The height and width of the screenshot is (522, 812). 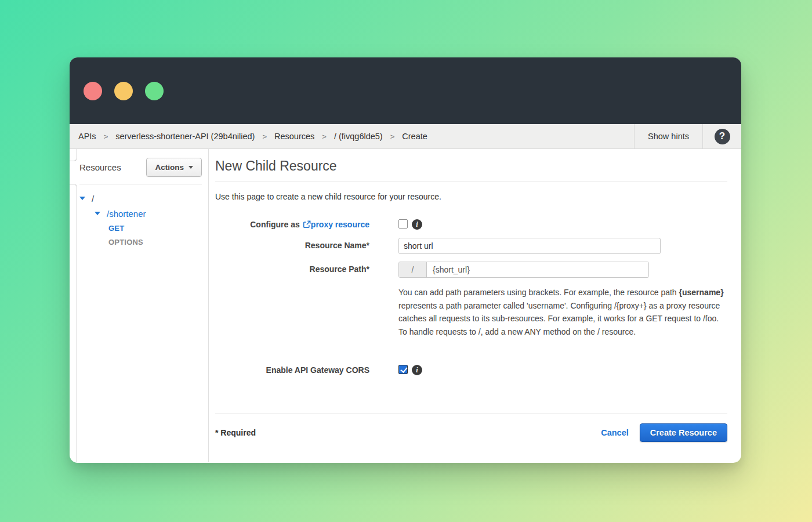 What do you see at coordinates (358, 136) in the screenshot?
I see `breadcrumb-item-resource-path: / (fivqg6lde5)` at bounding box center [358, 136].